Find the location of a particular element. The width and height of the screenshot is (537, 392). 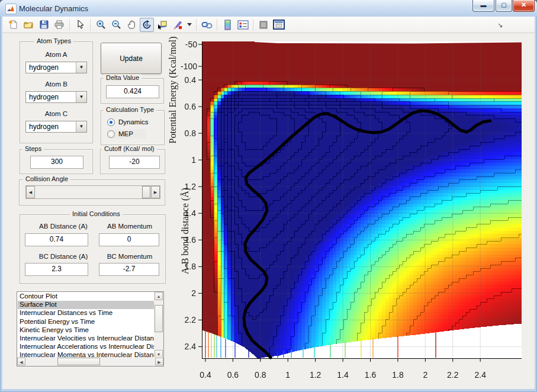

colorbar-icon is located at coordinates (227, 25).